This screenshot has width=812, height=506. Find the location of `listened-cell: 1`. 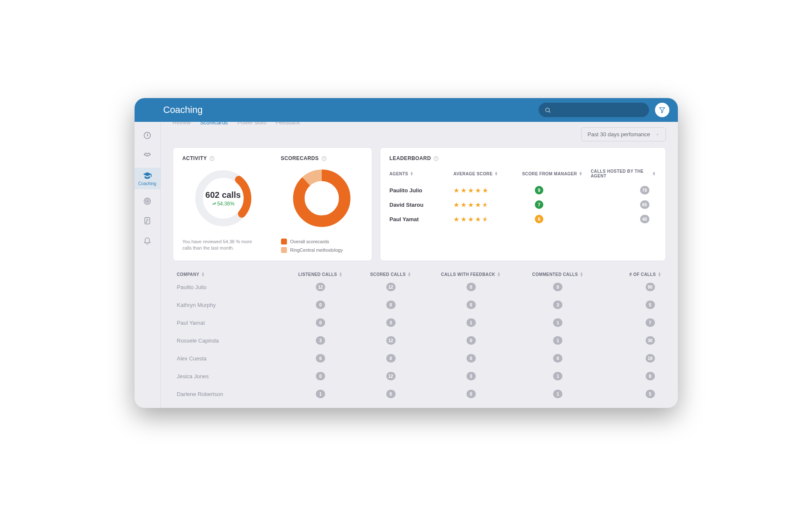

listened-cell: 1 is located at coordinates (320, 394).